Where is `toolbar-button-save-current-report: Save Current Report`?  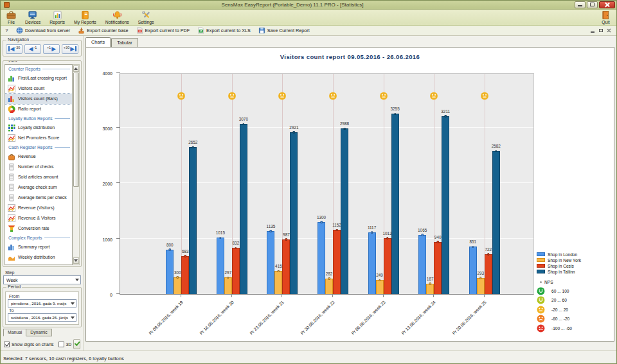
toolbar-button-save-current-report: Save Current Report is located at coordinates (284, 31).